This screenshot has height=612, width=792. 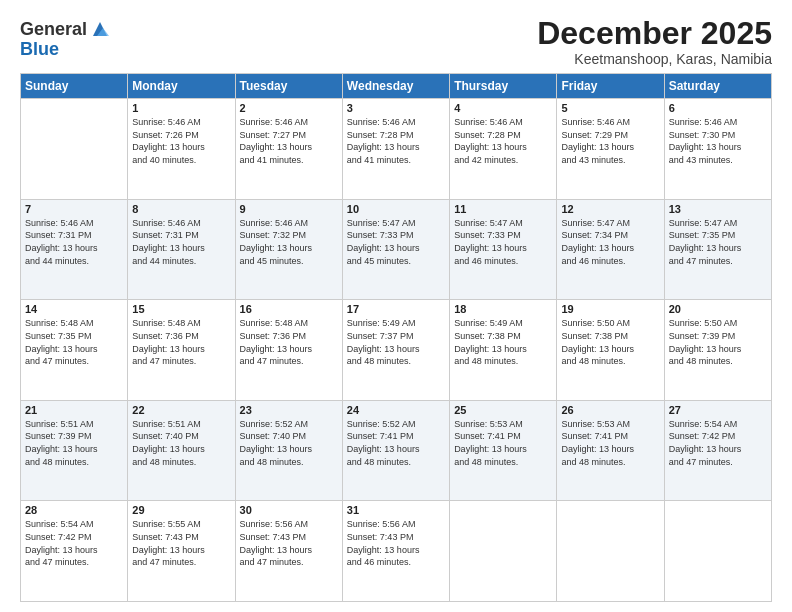 What do you see at coordinates (718, 108) in the screenshot?
I see `day-number: 6` at bounding box center [718, 108].